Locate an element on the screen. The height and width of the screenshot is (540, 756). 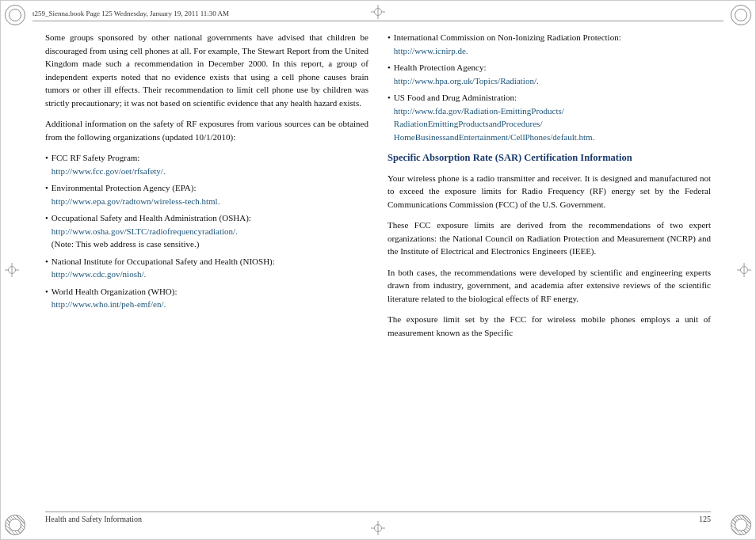
bullet-label: US Food and Drug Administration: is located at coordinates (455, 97).